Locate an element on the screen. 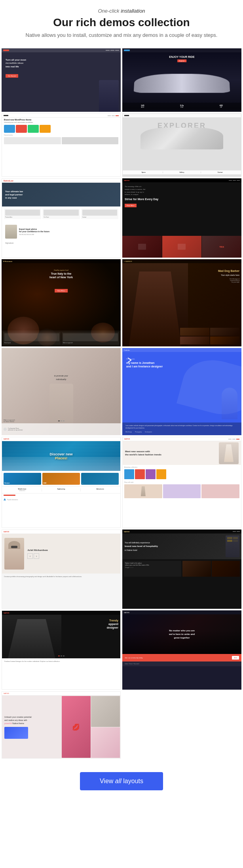 This screenshot has height=868, width=243. demo-item-9: NATIVE to promote yourindividuality I'm … is located at coordinates (61, 392).